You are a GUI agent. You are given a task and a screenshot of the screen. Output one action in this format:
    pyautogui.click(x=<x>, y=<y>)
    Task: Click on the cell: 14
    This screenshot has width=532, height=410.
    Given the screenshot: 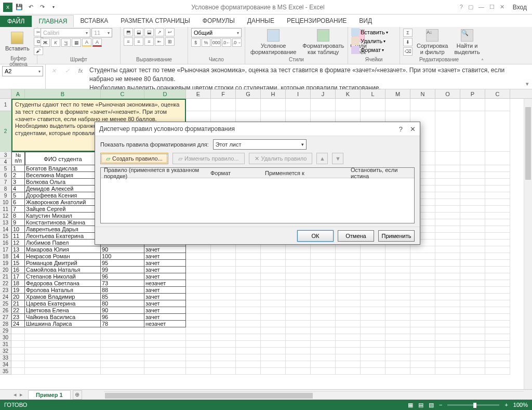 What is the action you would take?
    pyautogui.click(x=18, y=257)
    